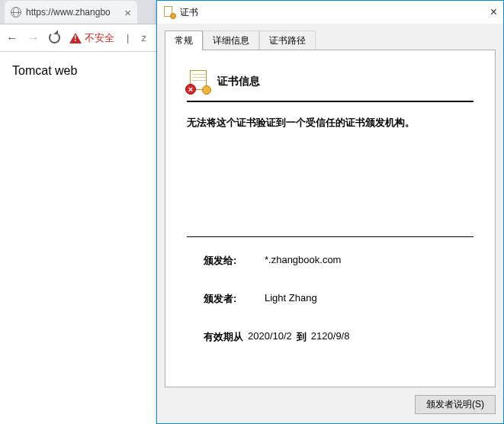  I want to click on address-fragment: z, so click(143, 38).